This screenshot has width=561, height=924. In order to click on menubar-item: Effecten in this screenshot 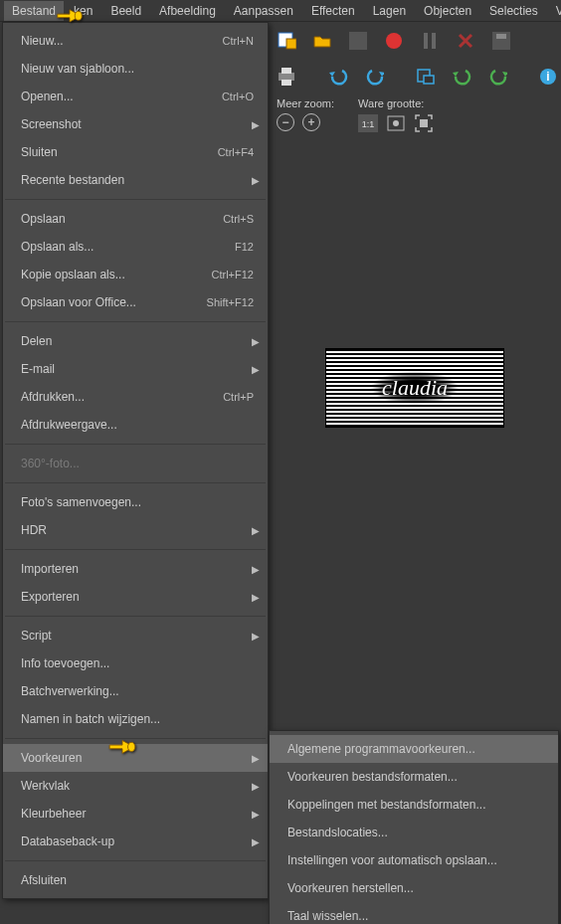, I will do `click(333, 11)`.